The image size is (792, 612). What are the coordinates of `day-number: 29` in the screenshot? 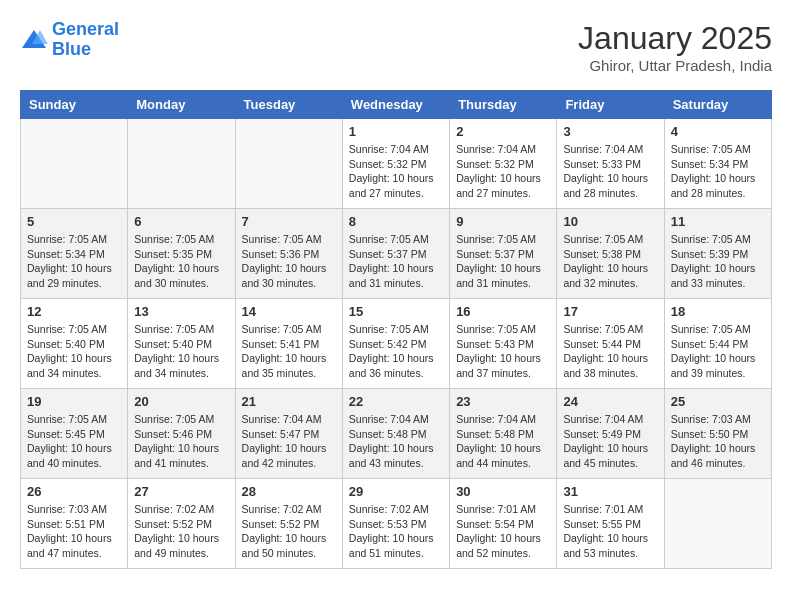 It's located at (396, 492).